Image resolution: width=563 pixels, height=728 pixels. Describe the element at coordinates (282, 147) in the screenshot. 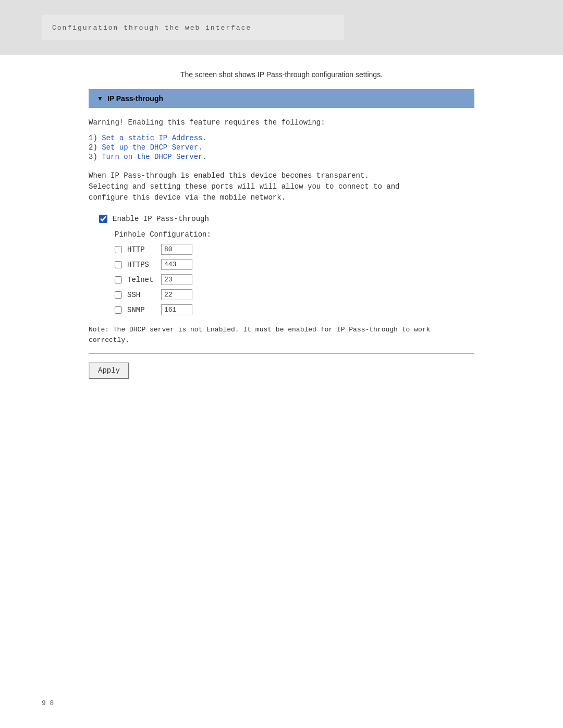

I see `link-item-2: 2) Set up the DHCP Server.` at that location.